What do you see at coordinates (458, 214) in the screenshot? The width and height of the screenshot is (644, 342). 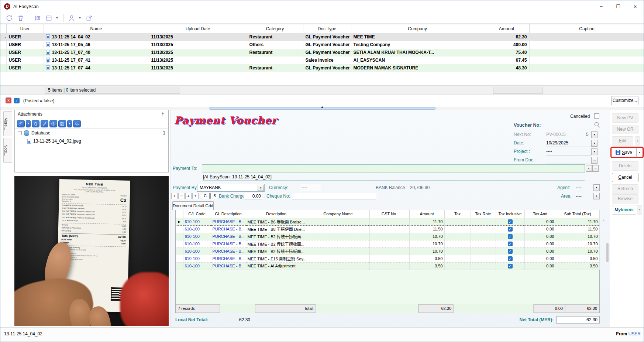 I see `header-tax: Tax` at bounding box center [458, 214].